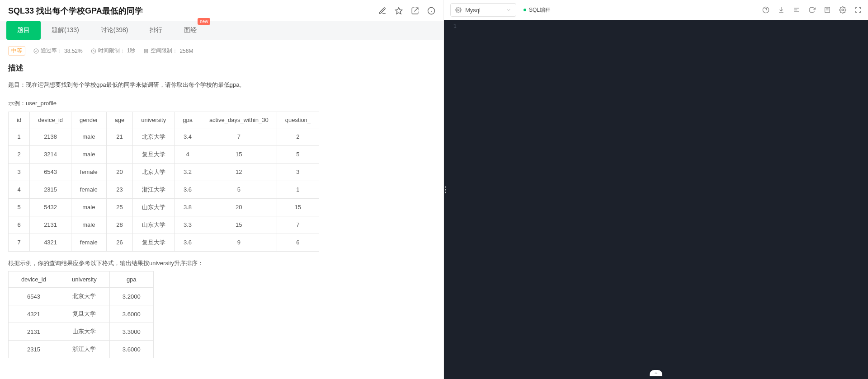  What do you see at coordinates (81, 314) in the screenshot?
I see `result-table: device_iduniversitygpa6543北京大学3.20004321…` at bounding box center [81, 314].